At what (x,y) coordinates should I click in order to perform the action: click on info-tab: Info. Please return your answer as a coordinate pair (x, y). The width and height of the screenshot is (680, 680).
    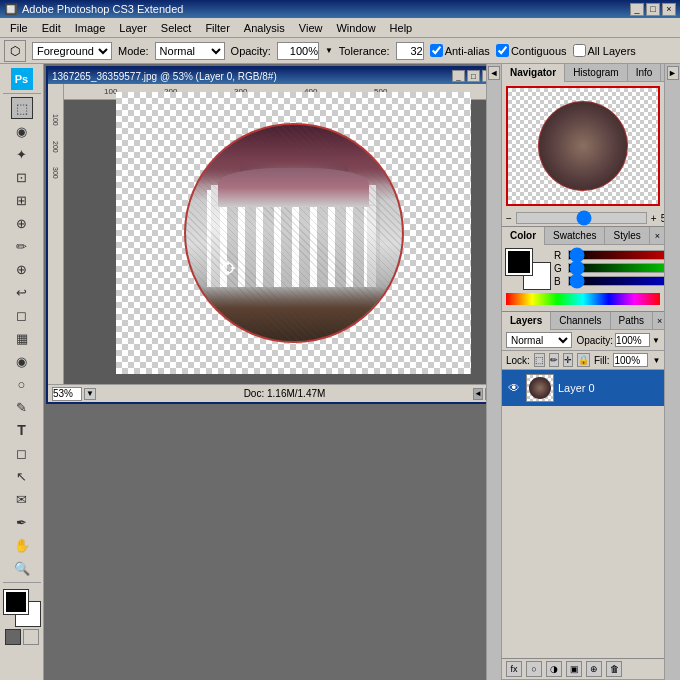
    Looking at the image, I should click on (645, 73).